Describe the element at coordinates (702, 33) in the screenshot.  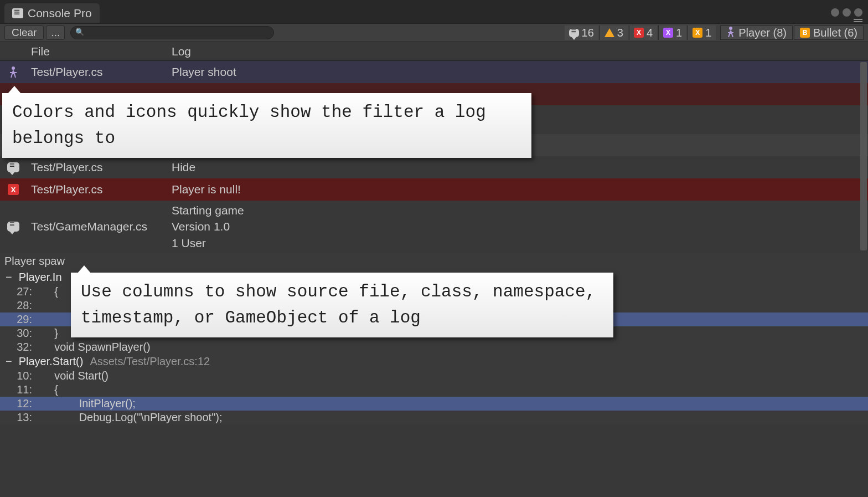
I see `filter-exception2: 1` at that location.